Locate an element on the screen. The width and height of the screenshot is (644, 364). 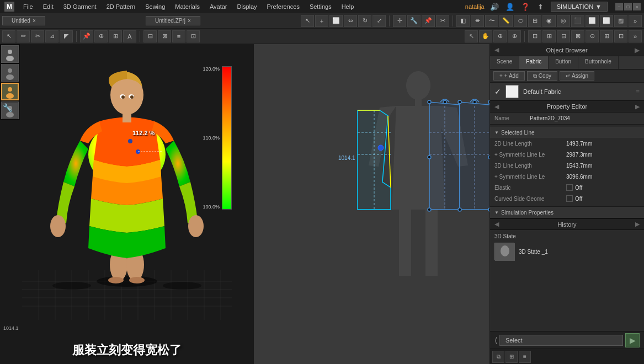
fold-2d: ⊞ is located at coordinates (115, 36).